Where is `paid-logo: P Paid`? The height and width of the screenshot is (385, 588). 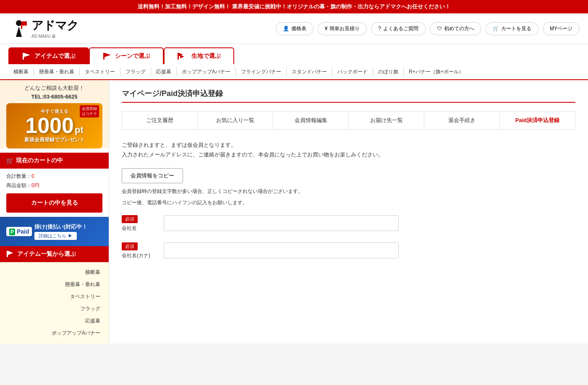
paid-logo: P Paid is located at coordinates (19, 232).